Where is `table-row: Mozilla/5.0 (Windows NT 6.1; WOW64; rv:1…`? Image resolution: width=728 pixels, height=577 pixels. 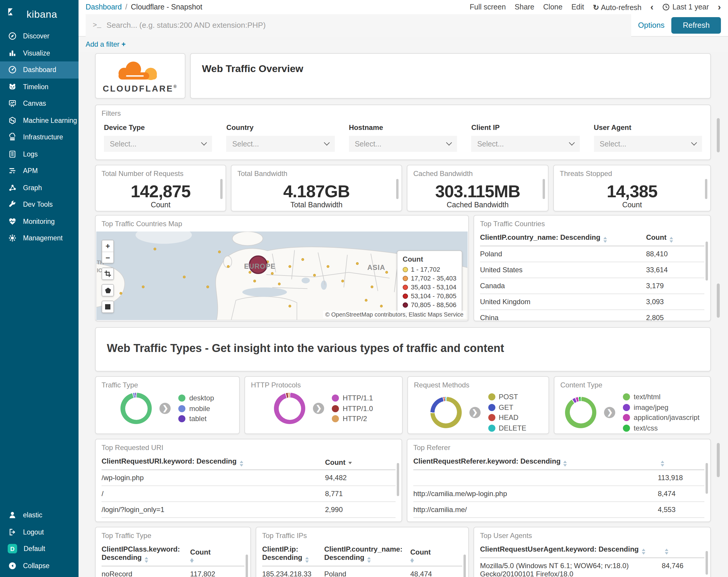
table-row: Mozilla/5.0 (Windows NT 6.1; WOW64; rv:1… is located at coordinates (592, 567).